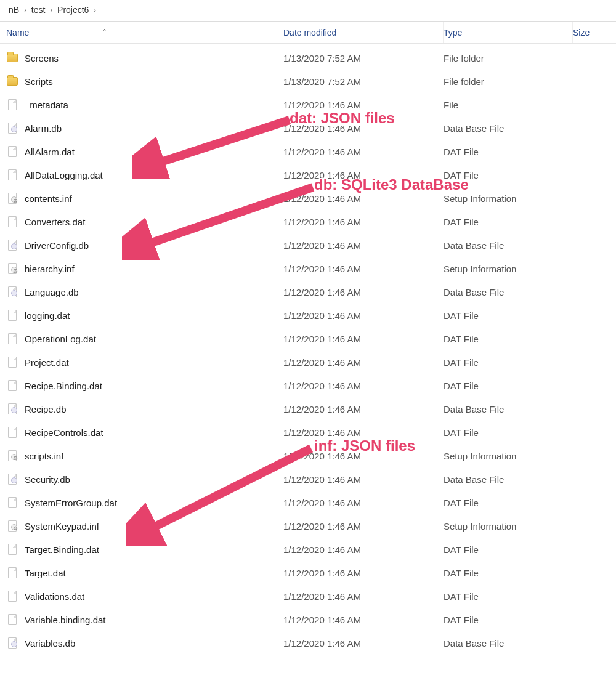  Describe the element at coordinates (38, 10) in the screenshot. I see `breadcrumb-part: test` at that location.